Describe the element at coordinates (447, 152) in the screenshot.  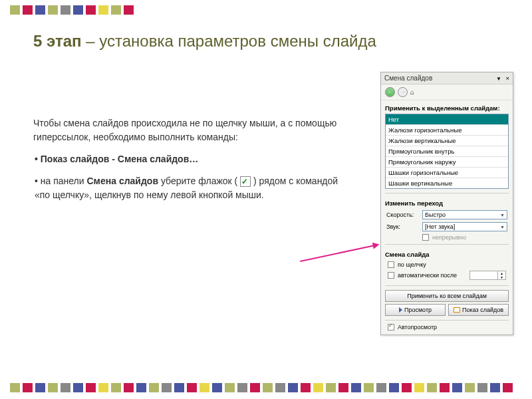
I see `transition-option: Прямоугольник внутрь` at that location.